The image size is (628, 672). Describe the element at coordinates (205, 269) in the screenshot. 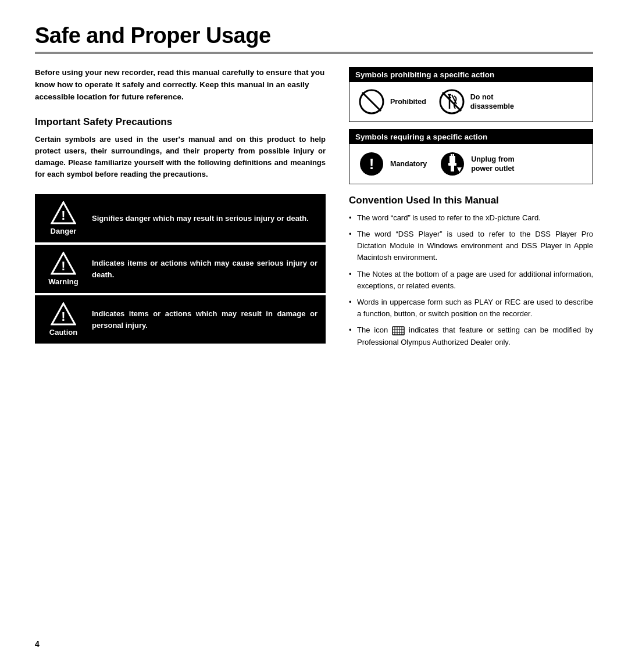

I see `warning-text: Indicates items or actions which may cau…` at that location.